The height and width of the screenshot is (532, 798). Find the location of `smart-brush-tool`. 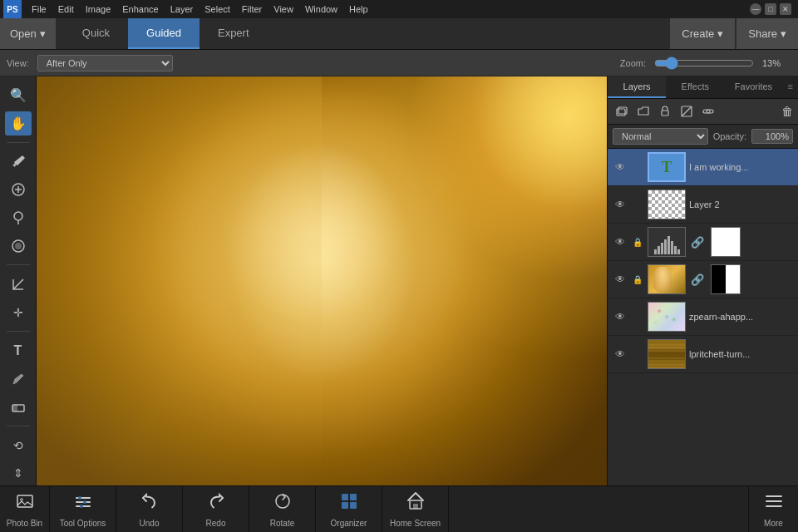

smart-brush-tool is located at coordinates (18, 218).